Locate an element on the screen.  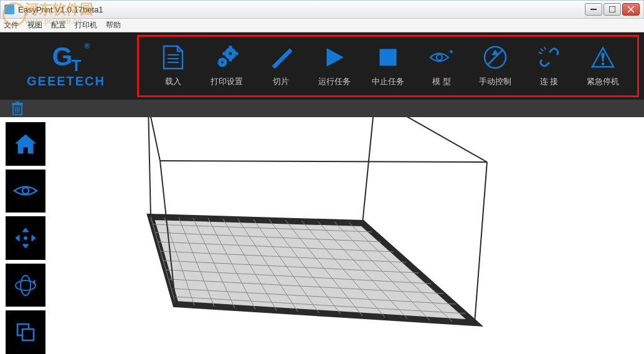
menu-printer: 打印机 is located at coordinates (86, 25).